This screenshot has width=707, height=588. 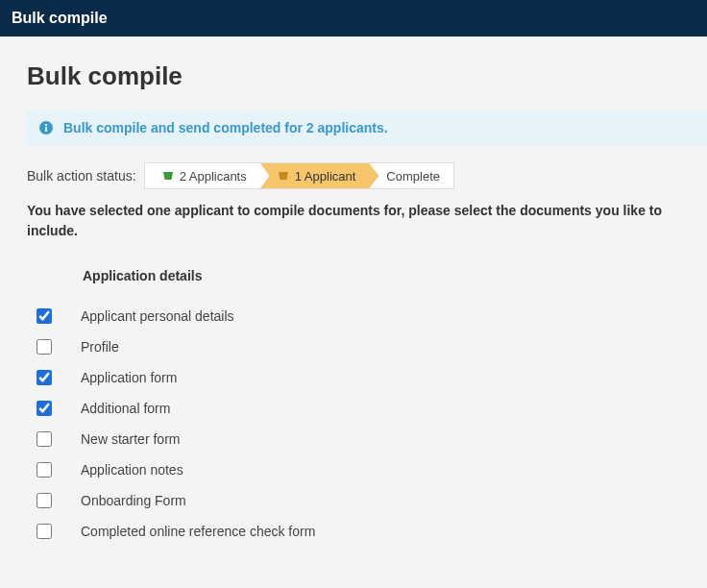 What do you see at coordinates (44, 501) in the screenshot?
I see `checkbox-onboarding-form` at bounding box center [44, 501].